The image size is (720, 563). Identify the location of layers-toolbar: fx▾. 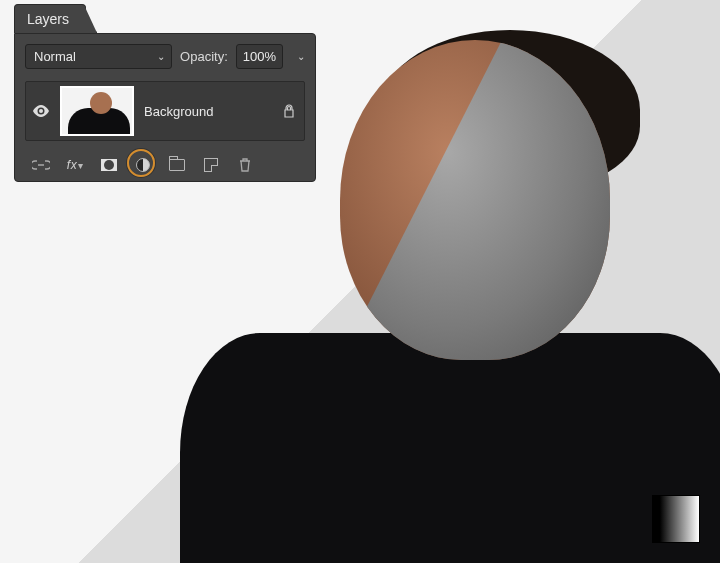
(165, 163).